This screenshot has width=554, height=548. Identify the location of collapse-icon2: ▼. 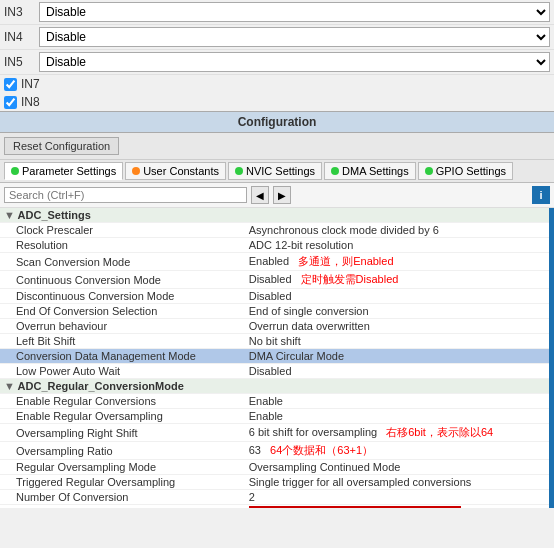
(11, 386).